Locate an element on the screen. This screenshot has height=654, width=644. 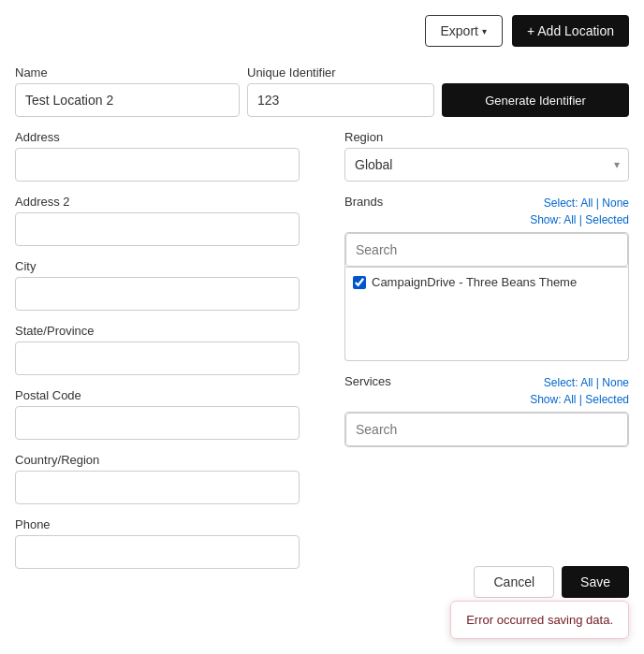
postal-field-group: Postal Code is located at coordinates (157, 414).